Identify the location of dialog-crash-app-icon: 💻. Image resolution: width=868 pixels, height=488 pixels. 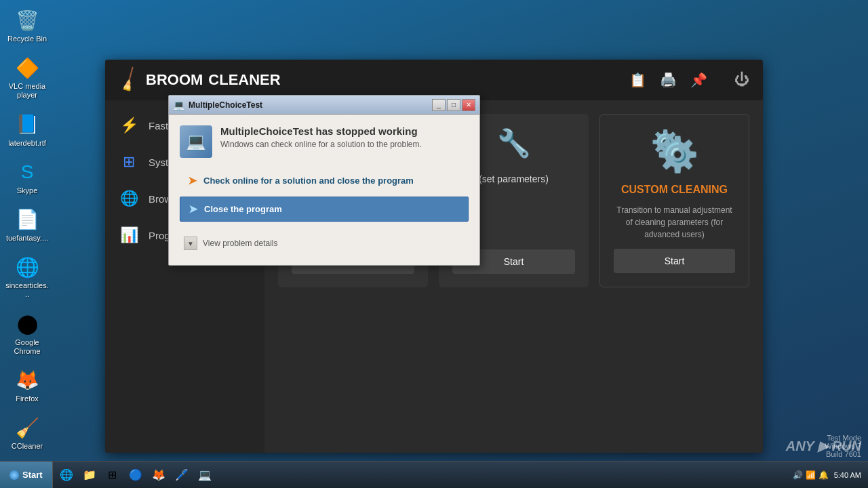
(196, 142).